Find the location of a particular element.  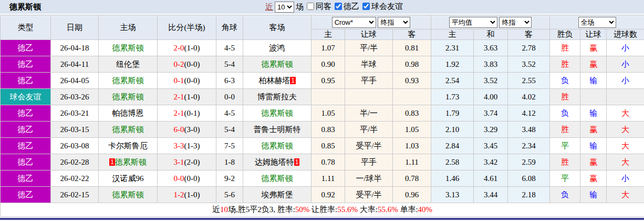

match-row: 德乙26-03-08卡尔斯鲁厄3-3(1-3)7-5德累斯顿0.85受平/半1.… is located at coordinates (323, 146).